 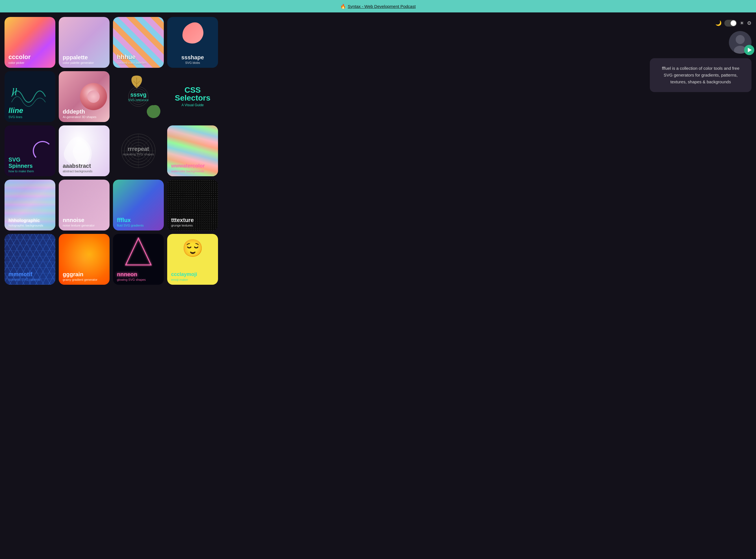 What do you see at coordinates (84, 166) in the screenshot?
I see `card-abstract-title: aaabstract` at bounding box center [84, 166].